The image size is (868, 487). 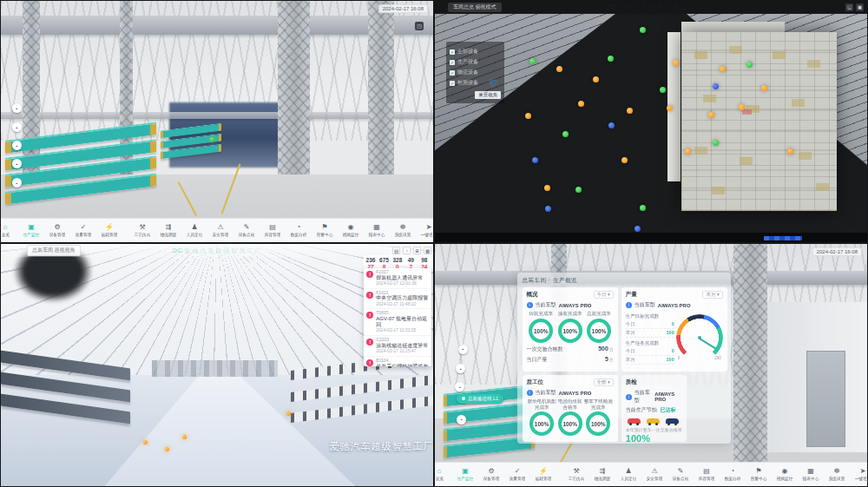 I want to click on toolbar-item-label: 系统设置, so click(x=403, y=235).